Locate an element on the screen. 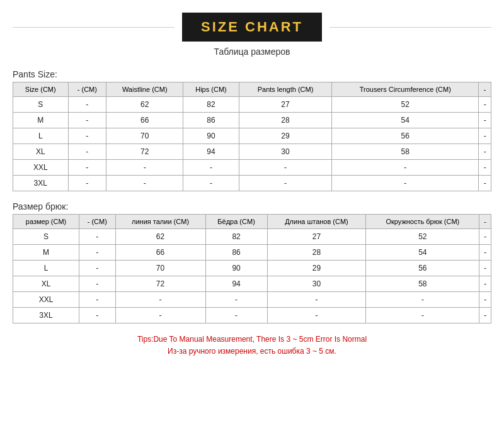 Image resolution: width=504 pixels, height=433 pixels. table-header-cell: размер (CM) is located at coordinates (47, 222).